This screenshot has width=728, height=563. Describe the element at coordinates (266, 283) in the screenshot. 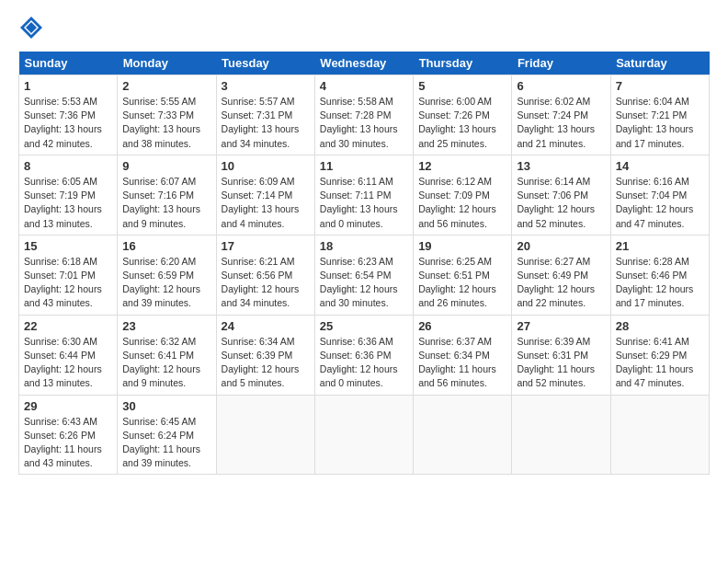

I see `day-info: Sunrise: 6:21 AM Sunset: 6:56 PM Dayligh…` at that location.